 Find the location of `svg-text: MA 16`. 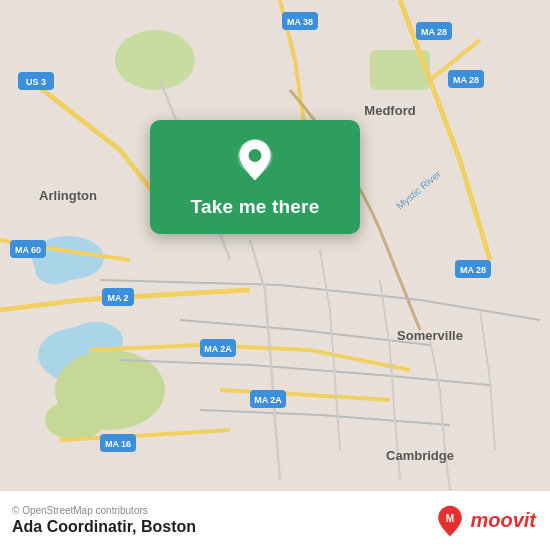

svg-text: MA 16 is located at coordinates (118, 444).